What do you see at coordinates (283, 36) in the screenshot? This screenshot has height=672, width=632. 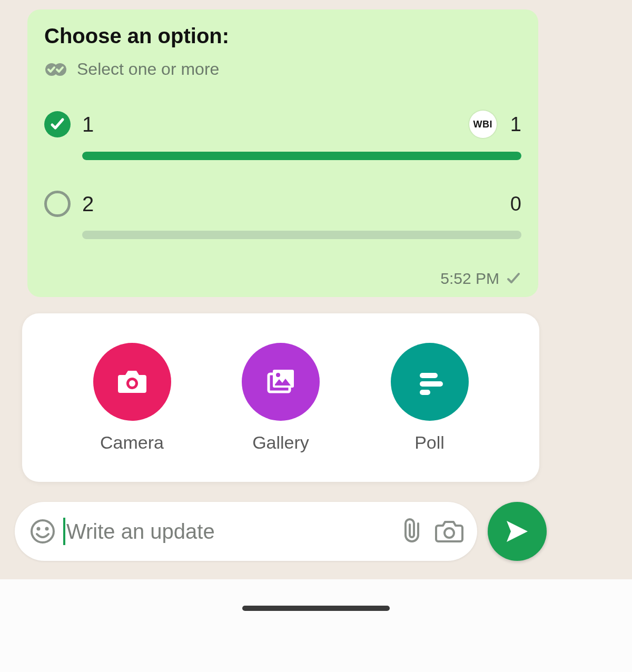 I see `poll-title: Choose an option:` at bounding box center [283, 36].